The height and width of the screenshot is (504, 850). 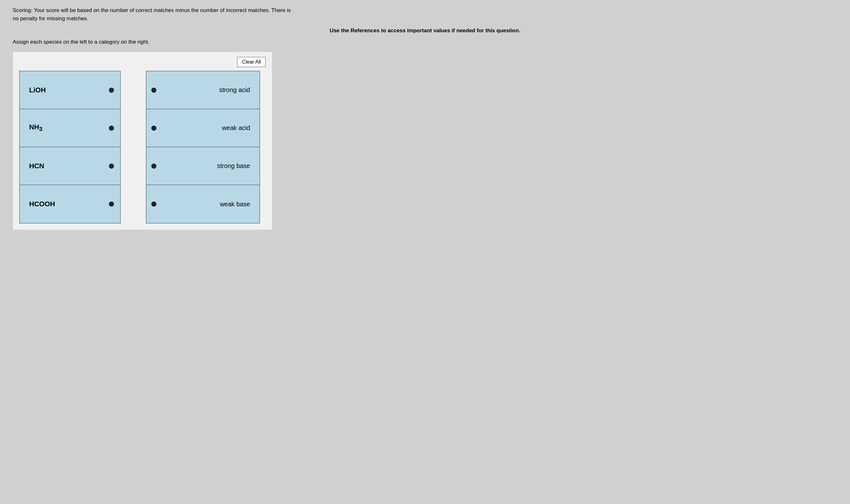 I want to click on instructions-text: Assign each species on the left to a cat…, so click(x=425, y=42).